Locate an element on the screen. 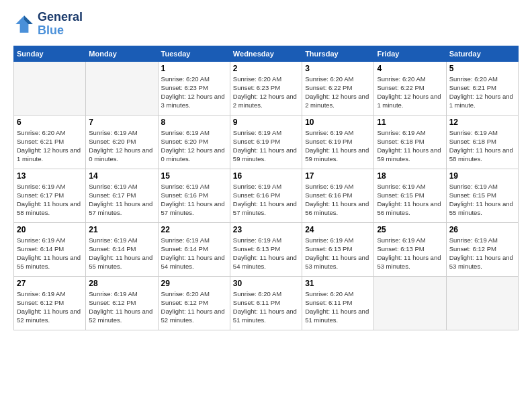  calendar-cell: 21Sunrise: 6:19 AM Sunset: 6:14 PM Dayli… is located at coordinates (122, 249).